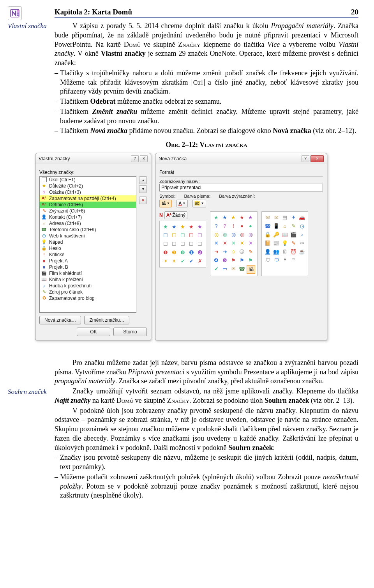 This screenshot has height=588, width=374. I want to click on font-color-dropdown: A▼, so click(182, 204).